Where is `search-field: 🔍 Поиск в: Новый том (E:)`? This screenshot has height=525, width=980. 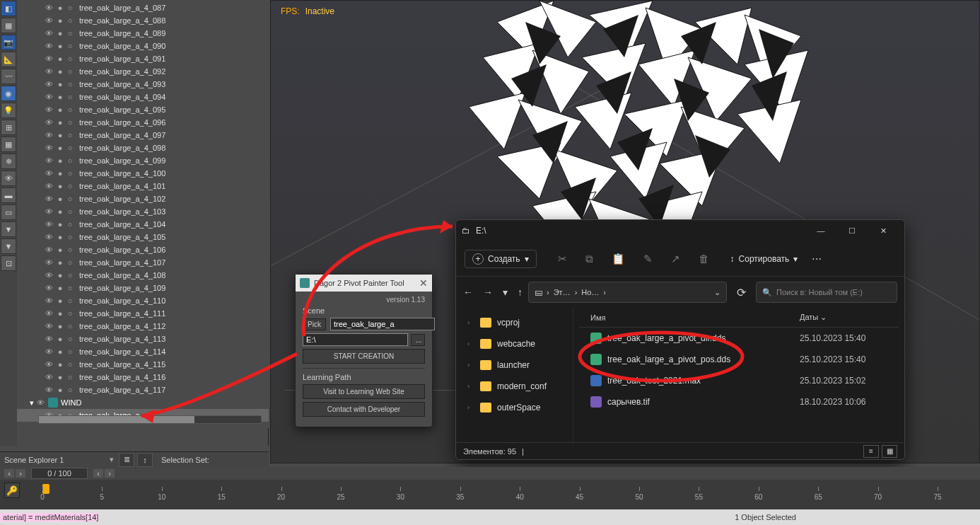
search-field: 🔍 Поиск в: Новый том (E:) is located at coordinates (827, 292).